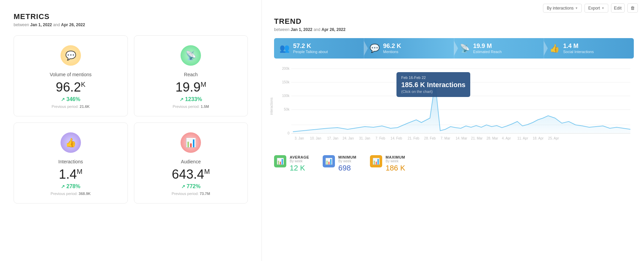 The width and height of the screenshot is (644, 261). I want to click on svg-text: 24. Jan, so click(348, 138).